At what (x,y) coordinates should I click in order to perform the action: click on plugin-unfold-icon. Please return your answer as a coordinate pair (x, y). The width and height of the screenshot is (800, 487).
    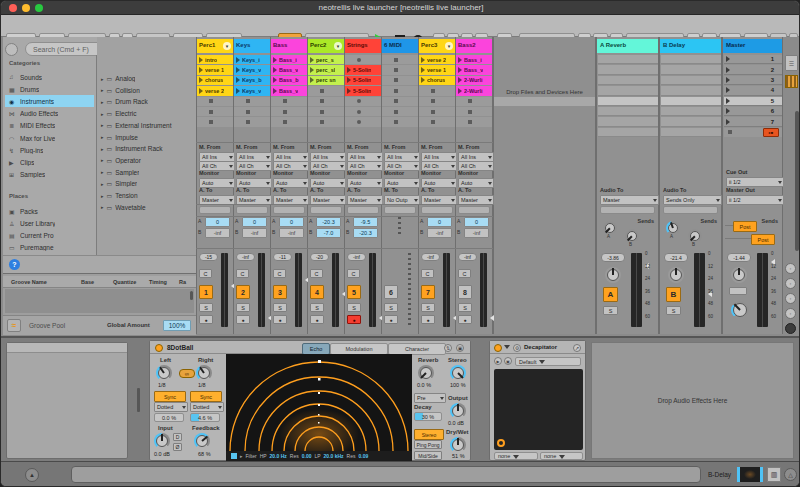
    Looking at the image, I should click on (507, 348).